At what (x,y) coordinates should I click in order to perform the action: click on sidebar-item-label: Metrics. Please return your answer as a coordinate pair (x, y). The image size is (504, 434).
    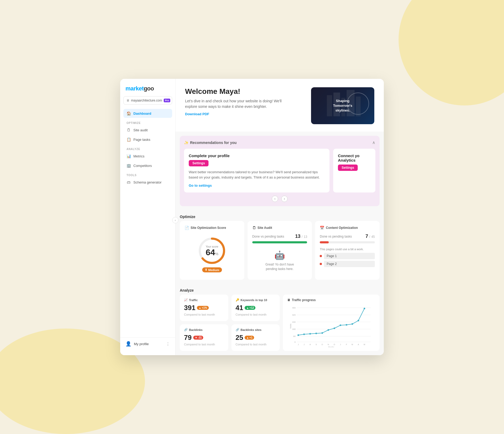
    Looking at the image, I should click on (139, 156).